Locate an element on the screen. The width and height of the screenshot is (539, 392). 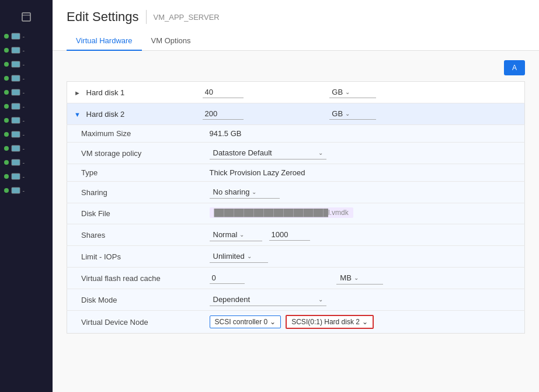
disk-mode-value: Dependent is located at coordinates (232, 299).